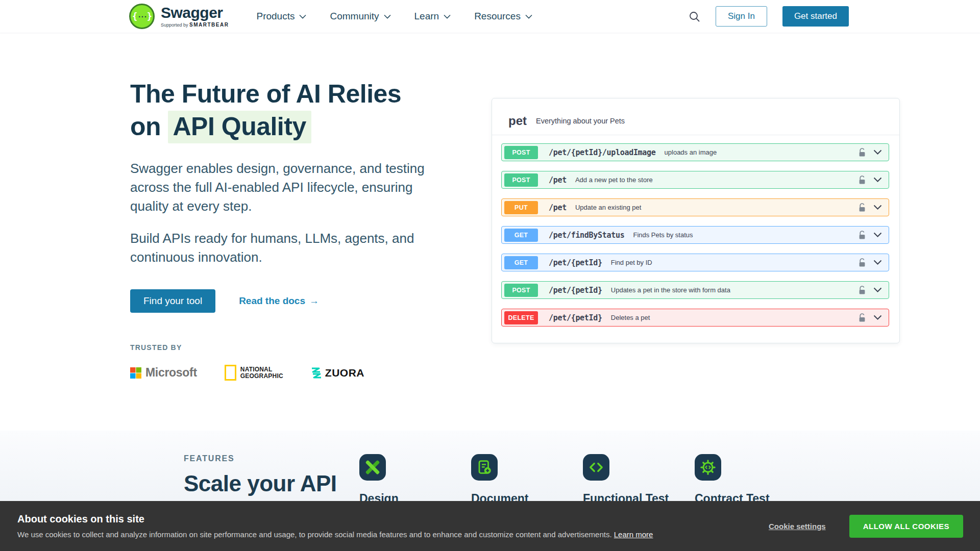  What do you see at coordinates (163, 372) in the screenshot?
I see `microsoft-logo: Microsoft` at bounding box center [163, 372].